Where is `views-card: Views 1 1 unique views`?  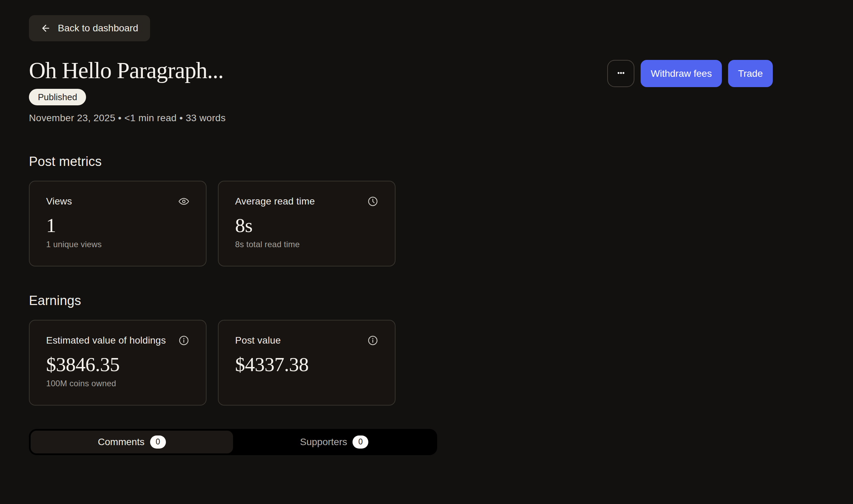
views-card: Views 1 1 unique views is located at coordinates (118, 224).